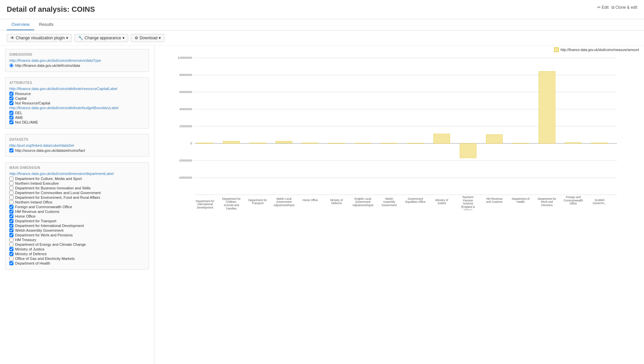 The image size is (644, 364). Describe the element at coordinates (77, 65) in the screenshot. I see `dimension-radio1: http://finance.data.gov.uk/def/coins/dat…` at that location.